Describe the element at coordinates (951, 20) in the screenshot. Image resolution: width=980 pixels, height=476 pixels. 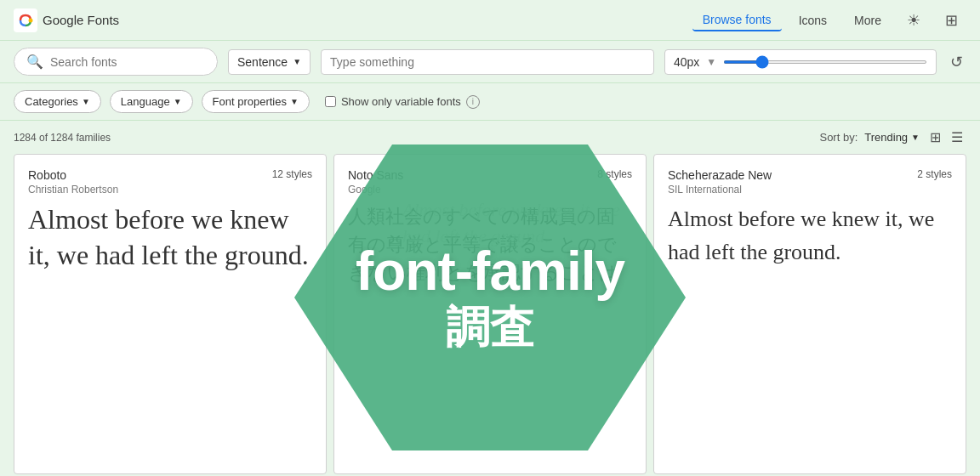
I see `grid-icon: ⊞` at that location.